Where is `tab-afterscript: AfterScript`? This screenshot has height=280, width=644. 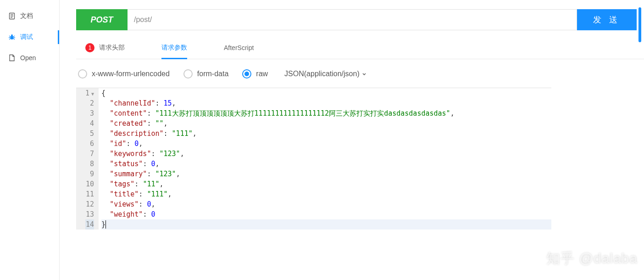 tab-afterscript: AfterScript is located at coordinates (239, 51).